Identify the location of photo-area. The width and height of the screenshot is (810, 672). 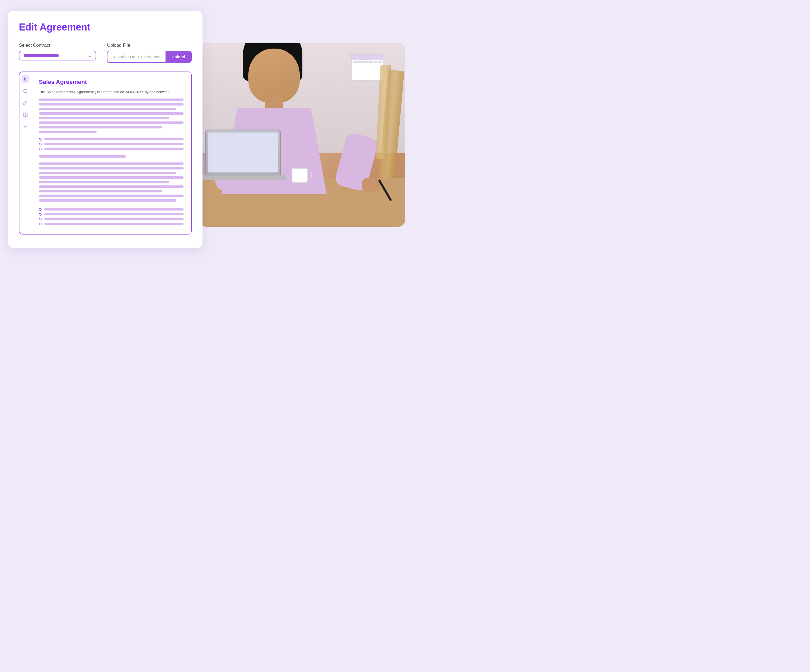
(302, 135).